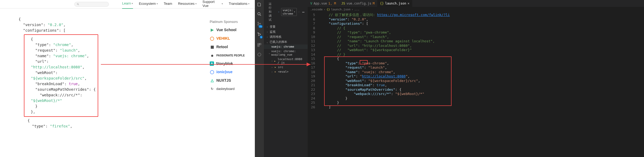 This screenshot has width=644, height=157. Describe the element at coordinates (259, 45) in the screenshot. I see `extensions-icon` at that location.